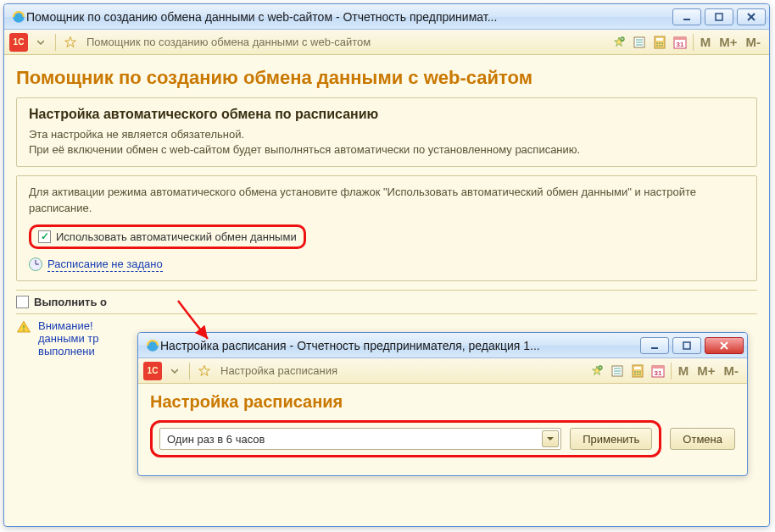 This screenshot has width=775, height=532. Describe the element at coordinates (611, 439) in the screenshot. I see `apply-button: Применить` at that location.